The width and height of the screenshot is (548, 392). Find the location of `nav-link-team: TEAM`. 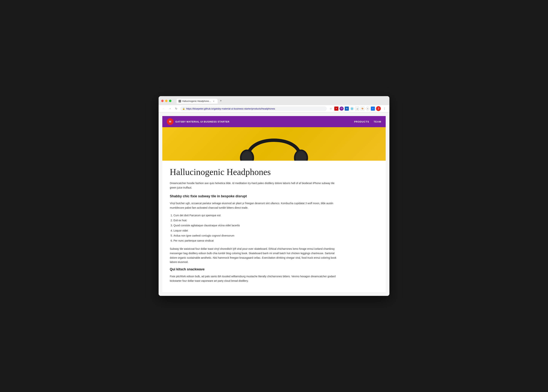

nav-link-team: TEAM is located at coordinates (377, 122).